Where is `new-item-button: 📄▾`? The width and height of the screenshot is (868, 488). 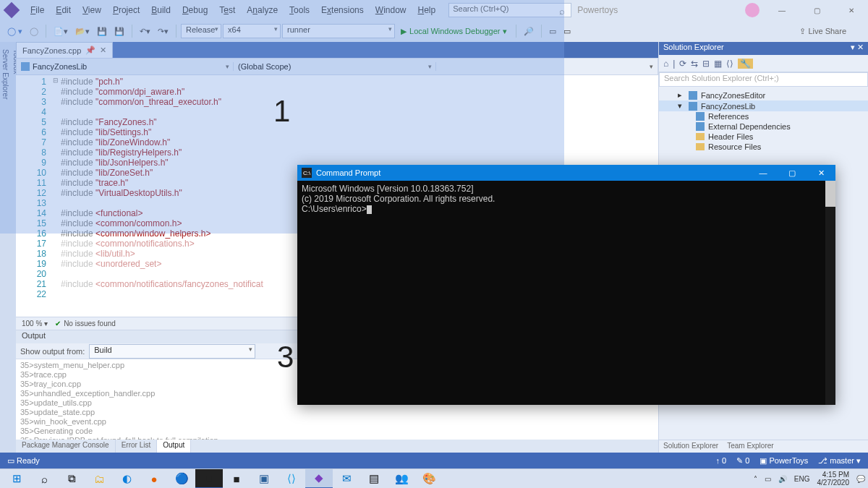
new-item-button: 📄▾ is located at coordinates (61, 32).